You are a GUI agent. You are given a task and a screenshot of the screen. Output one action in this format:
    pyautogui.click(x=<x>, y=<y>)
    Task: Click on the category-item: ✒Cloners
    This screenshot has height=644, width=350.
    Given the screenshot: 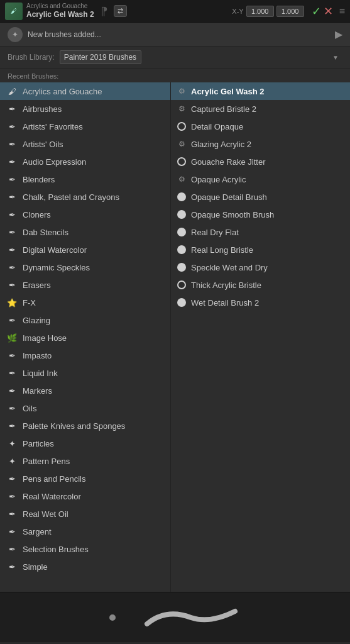 What is the action you would take?
    pyautogui.click(x=85, y=214)
    